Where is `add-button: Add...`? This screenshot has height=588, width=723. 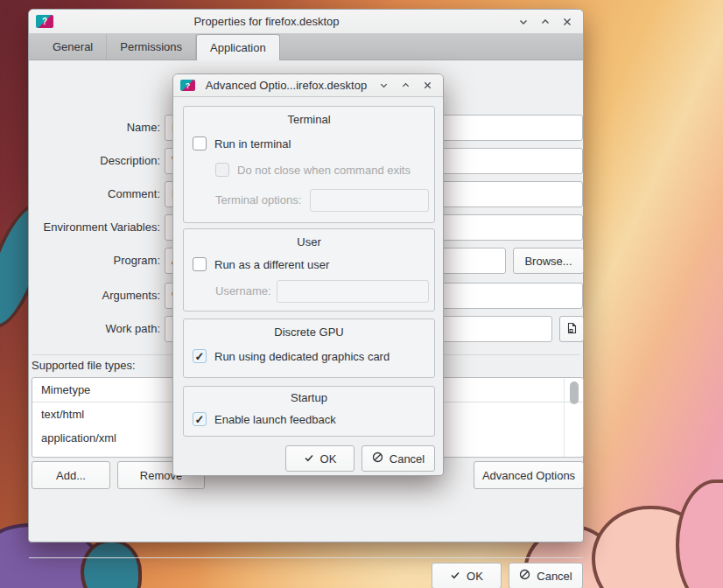
add-button: Add... is located at coordinates (71, 475).